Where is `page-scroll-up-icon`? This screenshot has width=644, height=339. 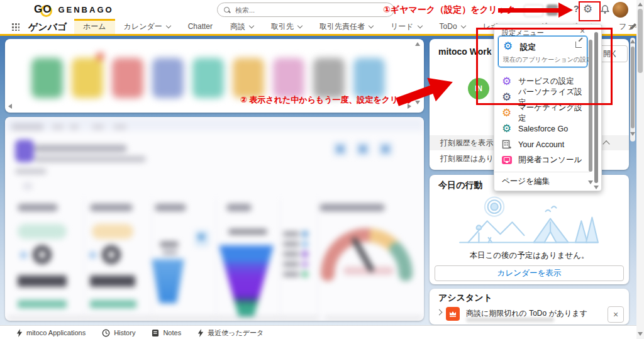
page-scroll-up-icon is located at coordinates (640, 4).